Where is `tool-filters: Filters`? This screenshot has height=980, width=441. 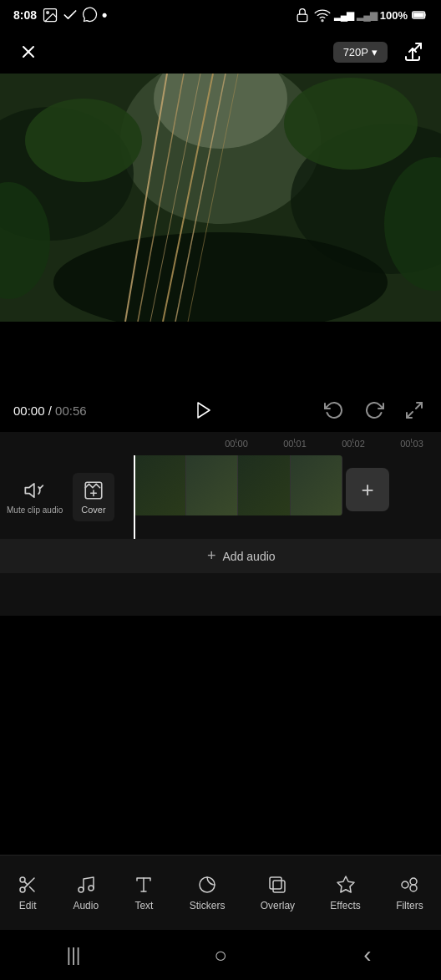 tool-filters: Filters is located at coordinates (409, 893).